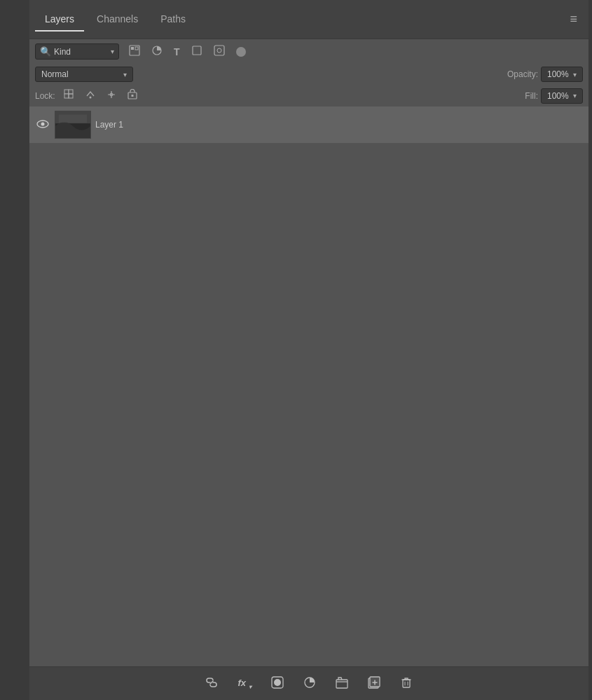 The width and height of the screenshot is (592, 700). Describe the element at coordinates (574, 74) in the screenshot. I see `opacity-chevron-icon: ▾` at that location.